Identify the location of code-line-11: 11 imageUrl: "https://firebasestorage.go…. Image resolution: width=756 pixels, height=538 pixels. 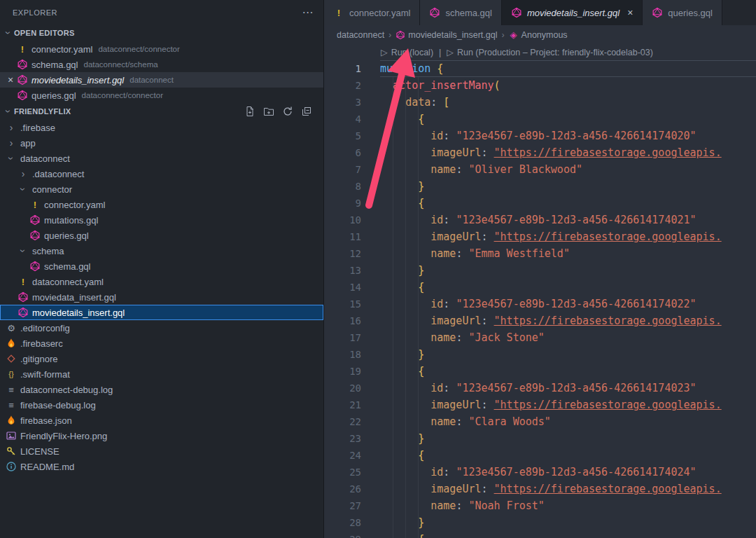
(540, 237).